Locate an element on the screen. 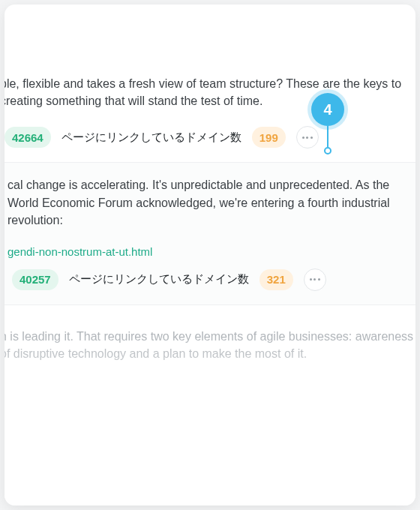 The width and height of the screenshot is (420, 510). result-snippet: n is leading it. That requires two key e… is located at coordinates (210, 345).